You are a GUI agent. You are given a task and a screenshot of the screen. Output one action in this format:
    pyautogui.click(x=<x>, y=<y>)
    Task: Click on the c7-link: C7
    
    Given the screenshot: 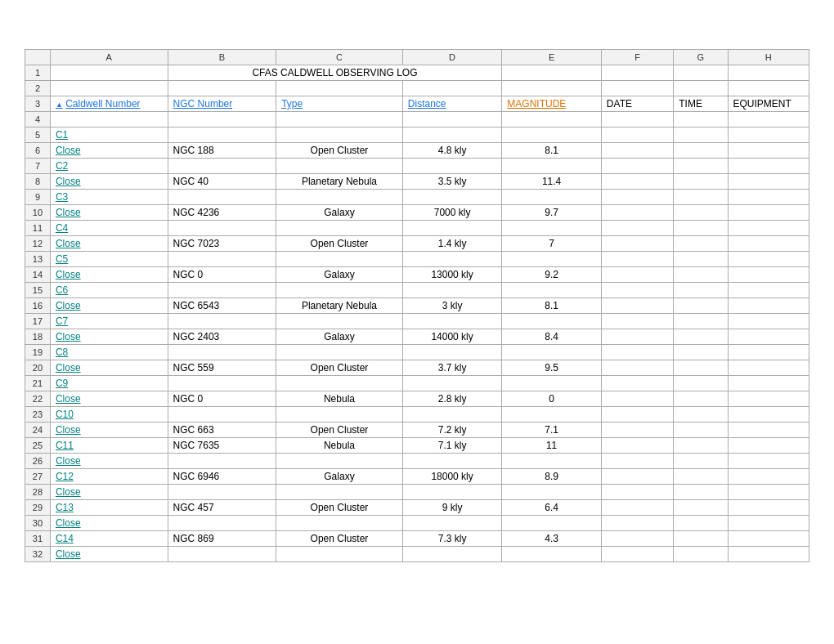 What is the action you would take?
    pyautogui.click(x=62, y=321)
    